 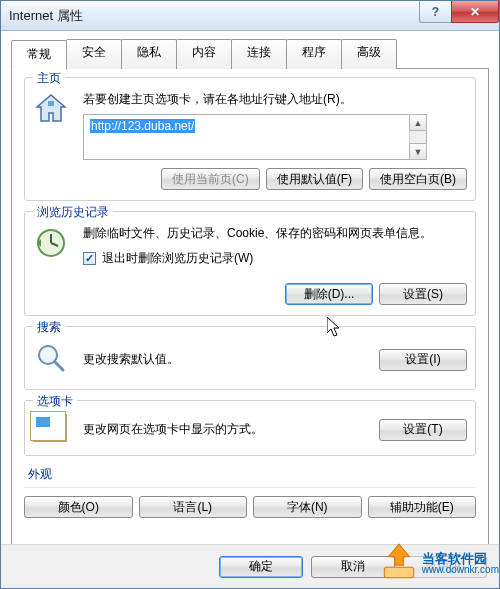 I want to click on tab-advanced: 高级, so click(x=369, y=54).